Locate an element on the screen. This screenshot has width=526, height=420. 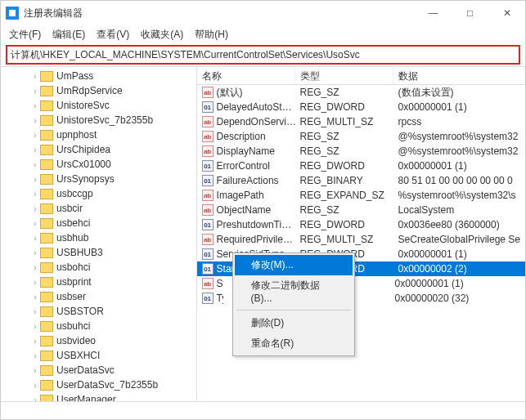
address-bar: 计算机\HKEY_LOCAL_MACHINE\SYSTEM\CurrentCon… is located at coordinates (263, 55).